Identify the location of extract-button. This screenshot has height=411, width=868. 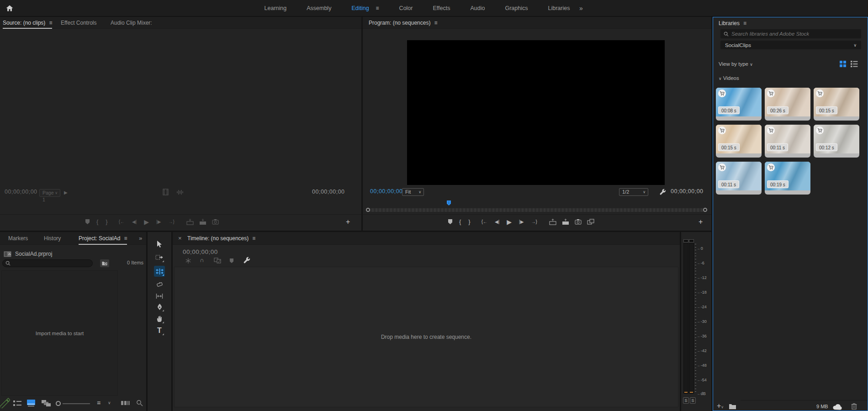
(566, 222).